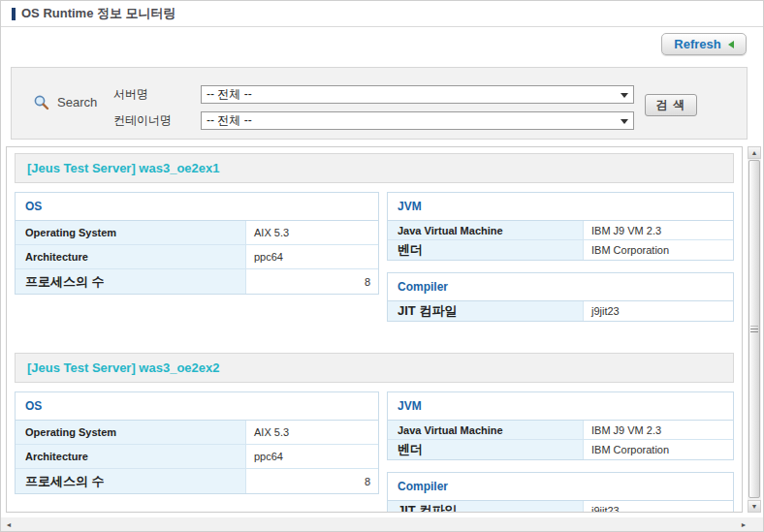  I want to click on container-field-row: 컨테이너명 -- 전체 --, so click(374, 120).